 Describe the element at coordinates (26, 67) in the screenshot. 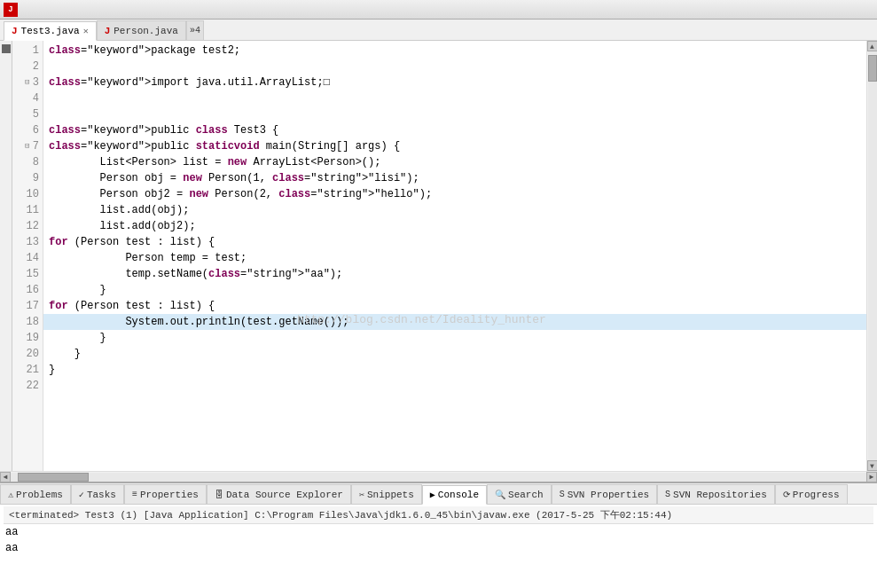

I see `line-number-2: 2` at that location.